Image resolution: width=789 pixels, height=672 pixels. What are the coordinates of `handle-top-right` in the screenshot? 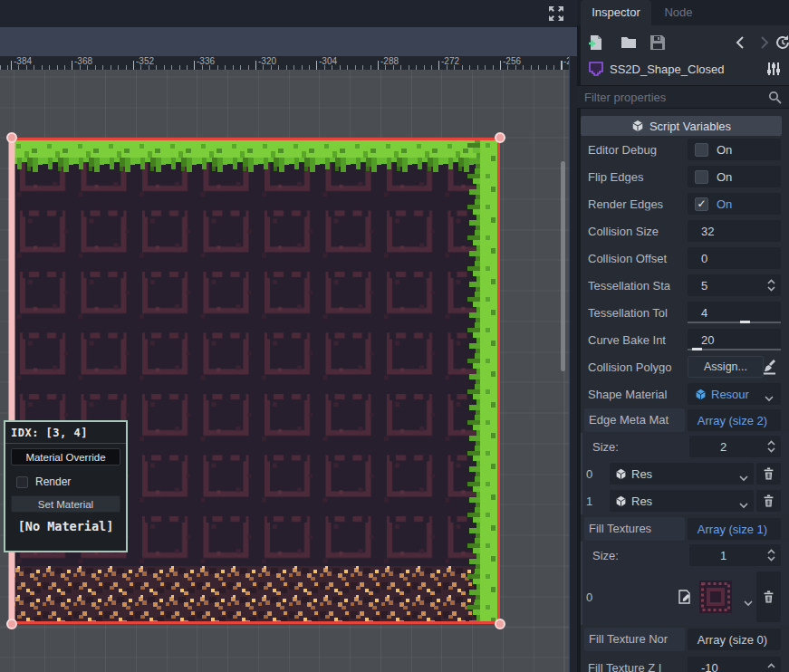 It's located at (500, 138).